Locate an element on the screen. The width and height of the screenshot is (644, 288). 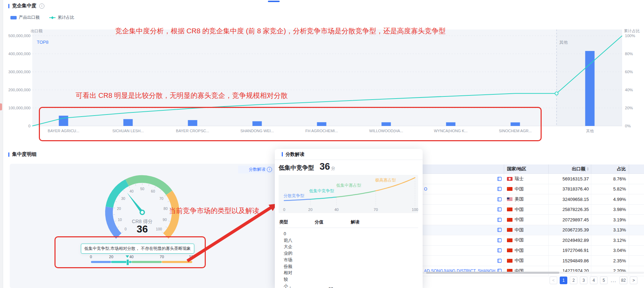
result-score: 36 is located at coordinates (325, 167).